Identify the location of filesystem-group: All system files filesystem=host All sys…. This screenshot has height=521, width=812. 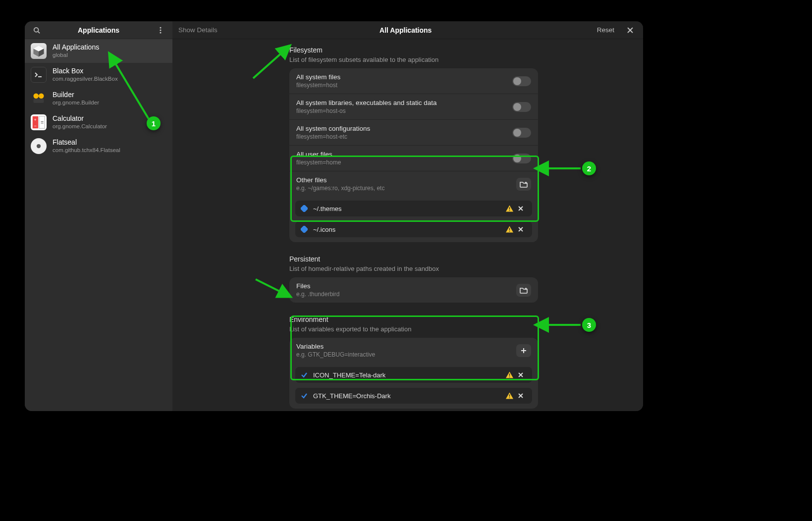
(414, 156).